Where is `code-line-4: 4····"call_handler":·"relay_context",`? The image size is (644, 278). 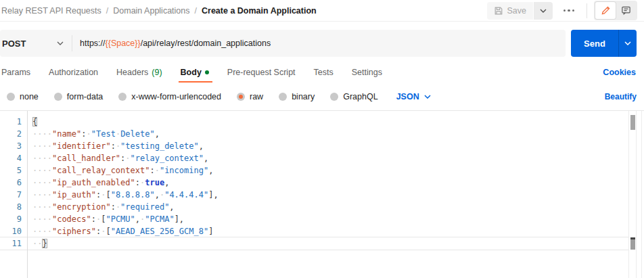
code-line-4: 4····"call_handler":·"relay_context", is located at coordinates (314, 158).